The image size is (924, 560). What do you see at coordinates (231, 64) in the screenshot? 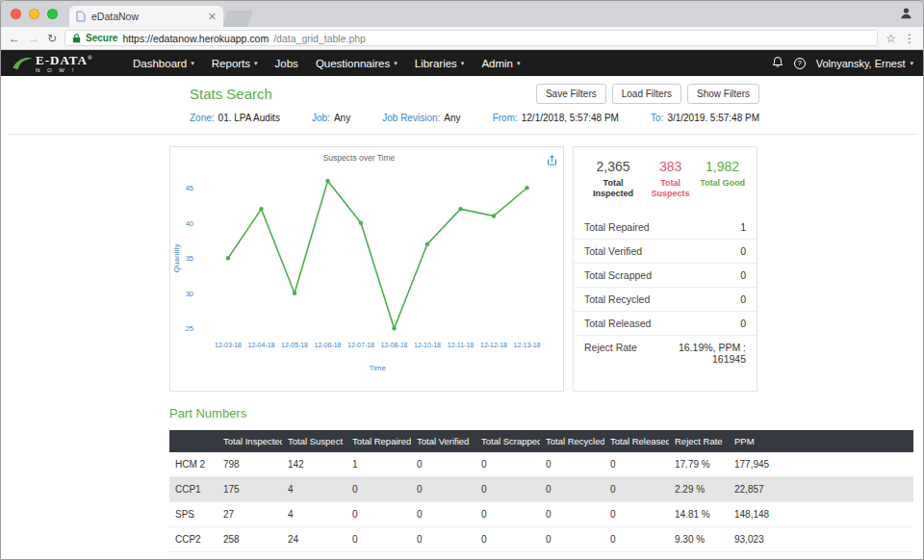
I see `nav-item-label: Reports` at bounding box center [231, 64].